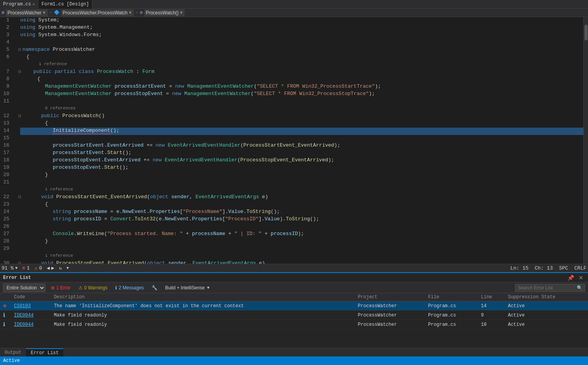 The width and height of the screenshot is (588, 365). What do you see at coordinates (20, 262) in the screenshot?
I see `collapse-30: ⊟` at bounding box center [20, 262].